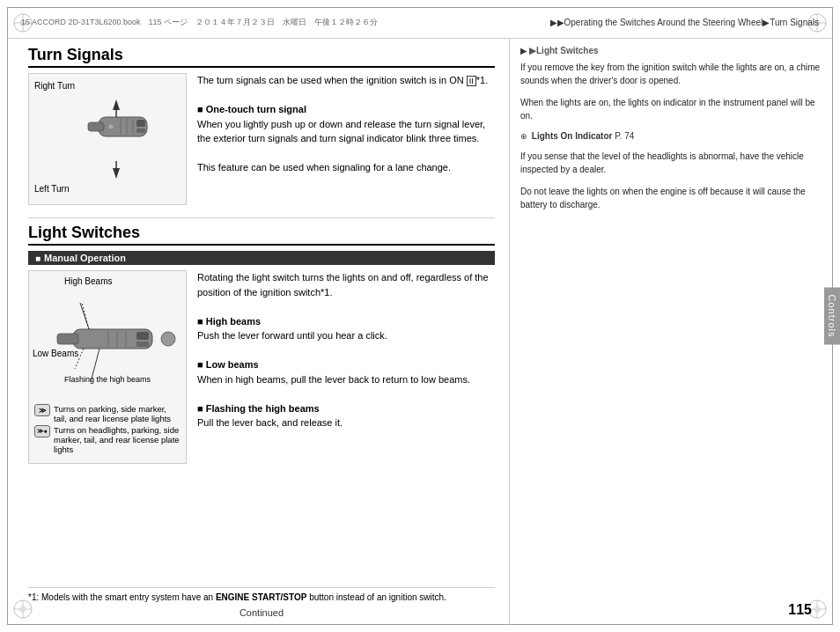  Describe the element at coordinates (107, 367) in the screenshot. I see `light-image-box: High Beams Low Beams Flashing the high b…` at that location.